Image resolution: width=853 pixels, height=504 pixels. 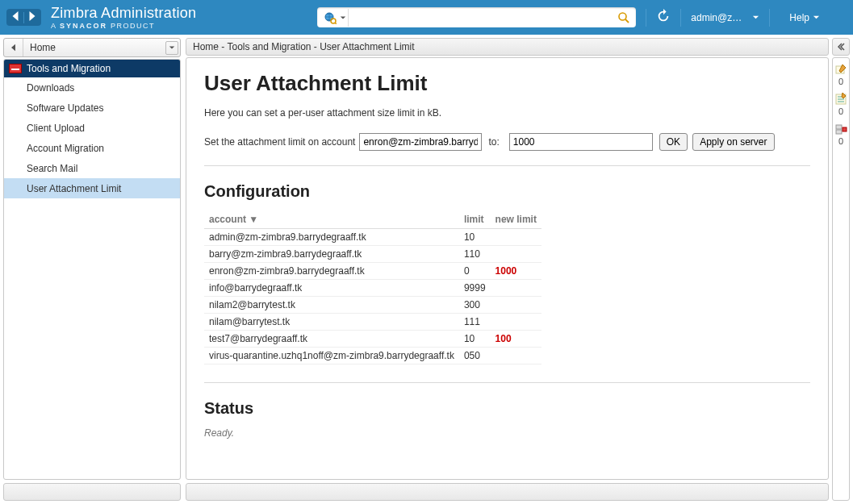 I want to click on rail-collapse-button, so click(x=841, y=47).